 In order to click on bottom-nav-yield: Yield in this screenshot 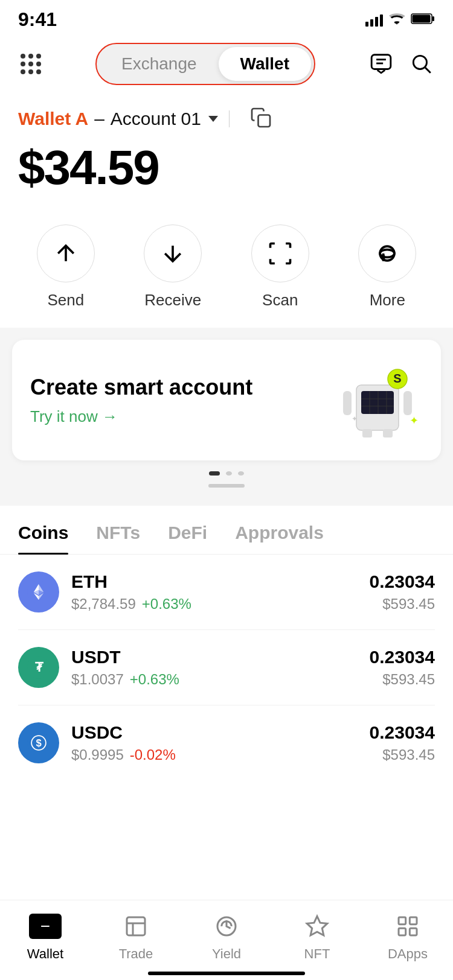, I will do `click(226, 936)`.